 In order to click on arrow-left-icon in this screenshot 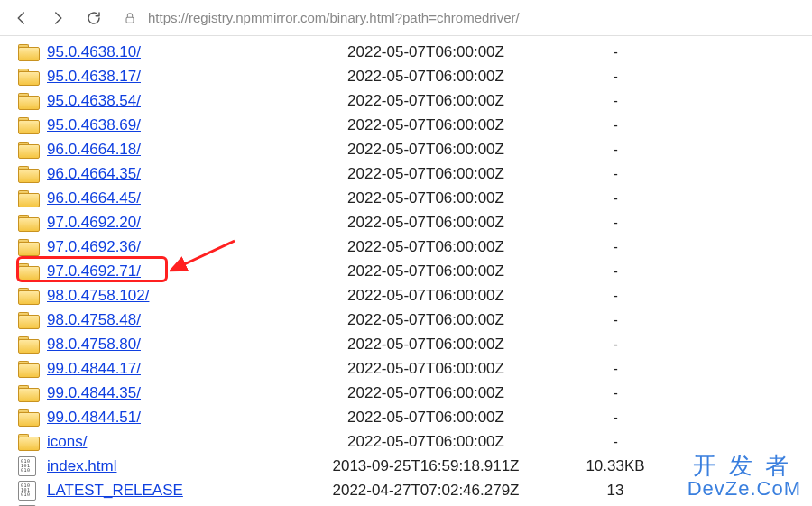, I will do `click(22, 18)`.